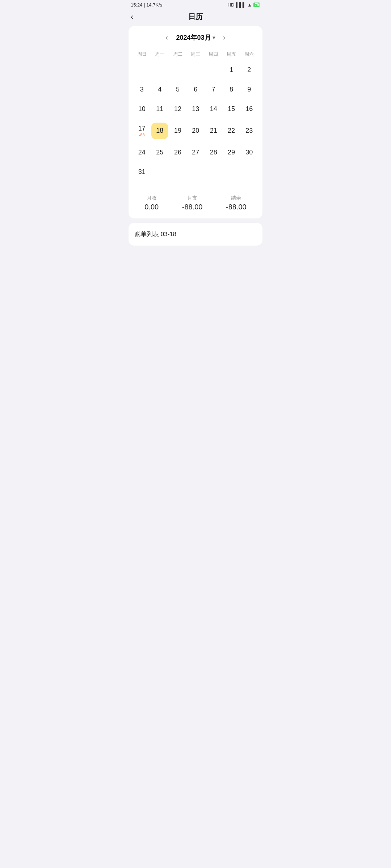 The image size is (391, 868). Describe the element at coordinates (214, 109) in the screenshot. I see `calendar-cell: 14` at that location.